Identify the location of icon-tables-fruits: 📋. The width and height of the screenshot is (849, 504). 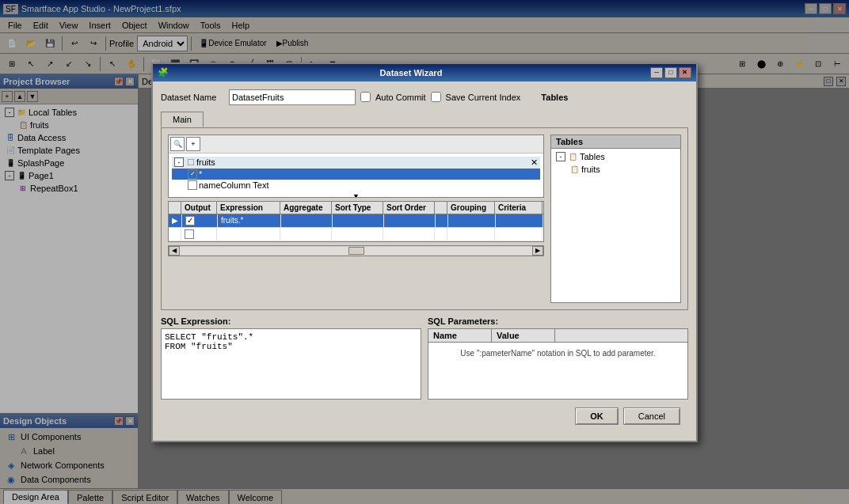
(574, 169).